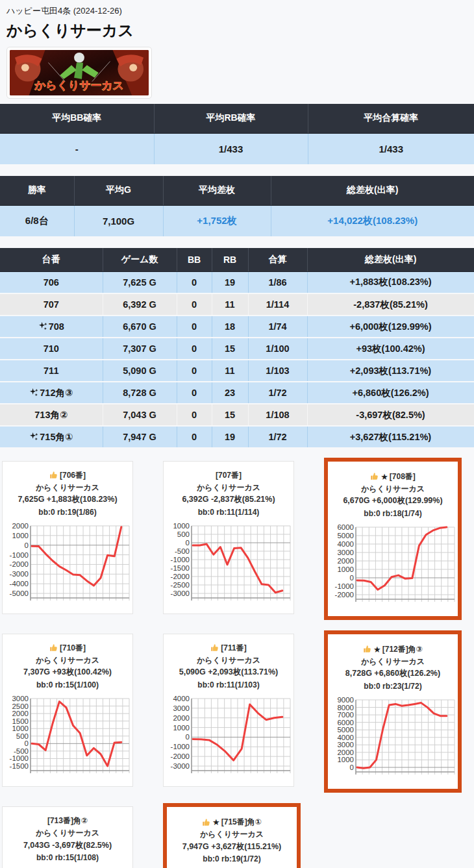 The image size is (474, 868). Describe the element at coordinates (51, 327) in the screenshot. I see `machine-number-cell: 708` at that location.